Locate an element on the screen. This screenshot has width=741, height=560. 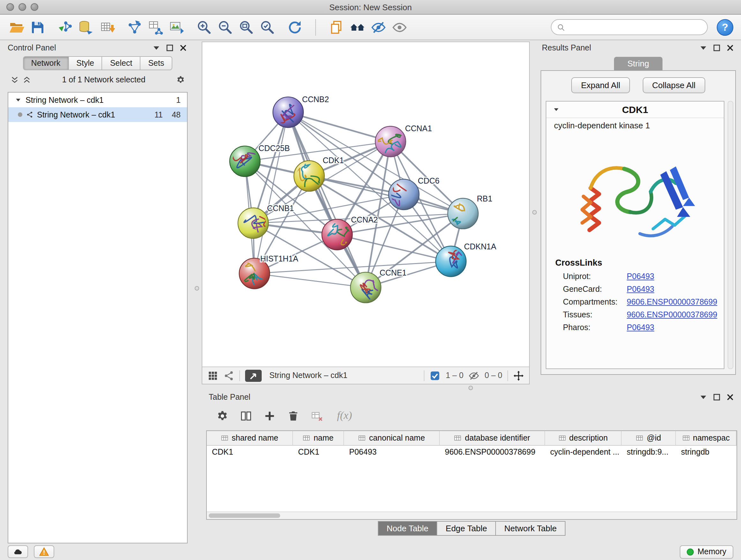
network-row: String Network – cdk1 11 48 is located at coordinates (98, 115).